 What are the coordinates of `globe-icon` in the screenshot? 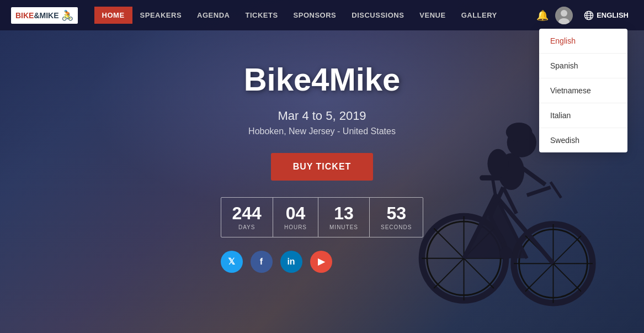 It's located at (589, 15).